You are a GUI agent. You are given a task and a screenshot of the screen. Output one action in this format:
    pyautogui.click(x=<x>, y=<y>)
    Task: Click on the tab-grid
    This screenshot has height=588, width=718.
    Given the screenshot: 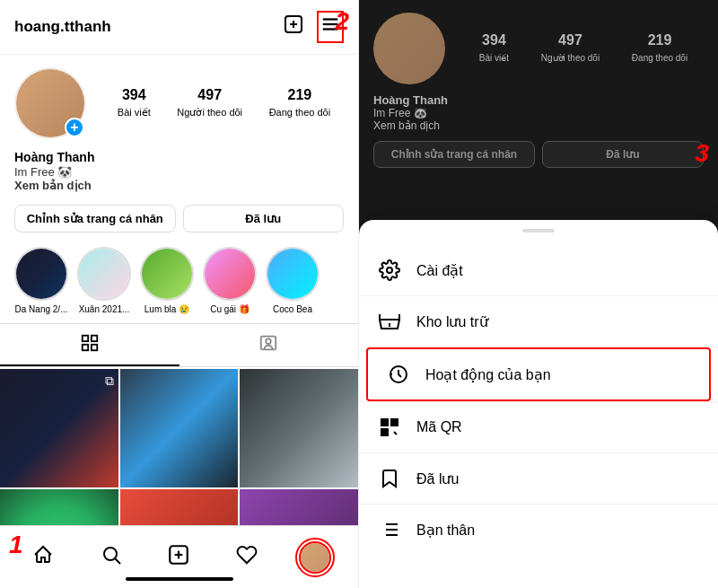 What is the action you would take?
    pyautogui.click(x=90, y=345)
    